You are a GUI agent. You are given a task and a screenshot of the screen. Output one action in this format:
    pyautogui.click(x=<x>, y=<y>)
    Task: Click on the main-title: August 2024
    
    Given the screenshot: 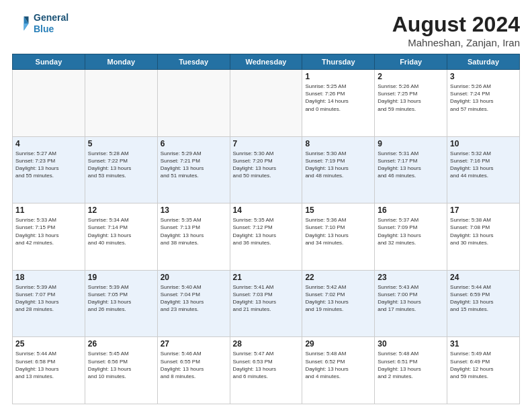 What is the action you would take?
    pyautogui.click(x=456, y=24)
    